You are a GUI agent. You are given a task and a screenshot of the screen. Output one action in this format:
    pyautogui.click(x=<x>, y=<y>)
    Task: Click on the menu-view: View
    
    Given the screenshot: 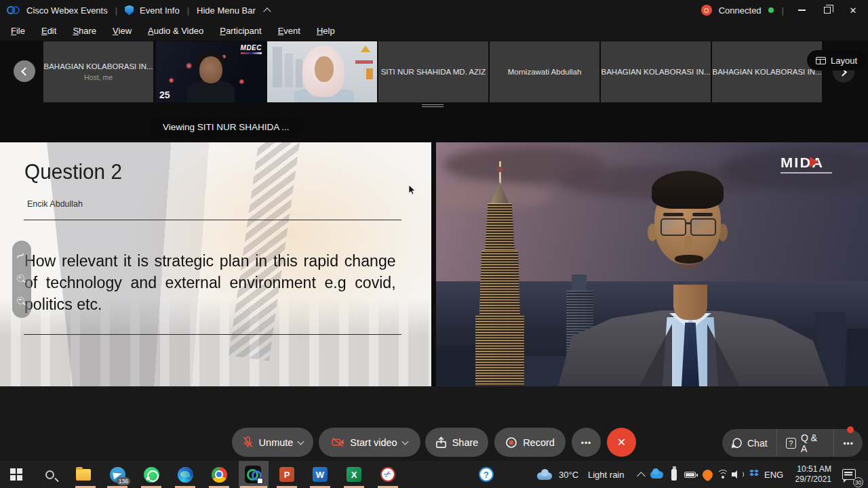 What is the action you would take?
    pyautogui.click(x=122, y=31)
    